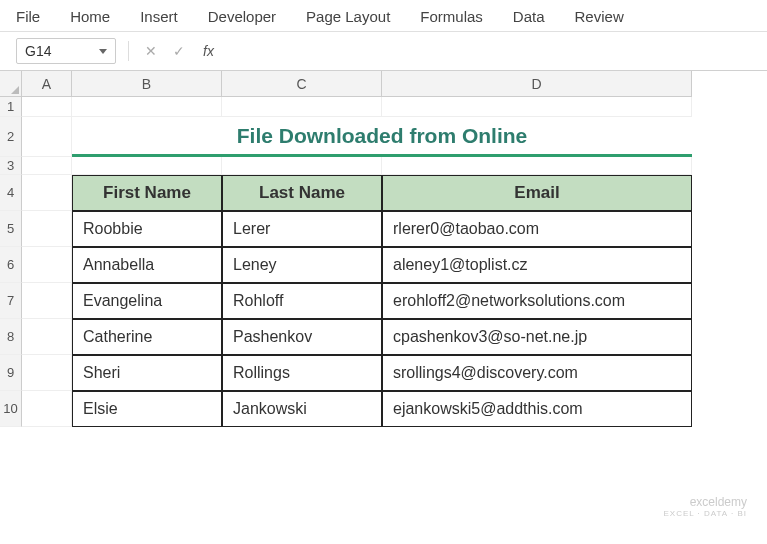 Image resolution: width=767 pixels, height=544 pixels. What do you see at coordinates (11, 137) in the screenshot?
I see `row-header-2: 2` at bounding box center [11, 137].